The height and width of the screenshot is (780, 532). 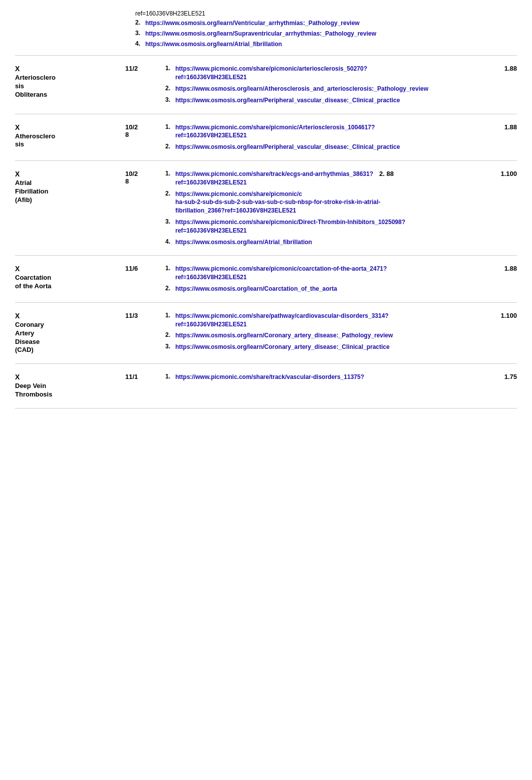 What do you see at coordinates (326, 320) in the screenshot?
I see `link-item: 1.https://www.picmonic.com/share/pathway…` at bounding box center [326, 320].